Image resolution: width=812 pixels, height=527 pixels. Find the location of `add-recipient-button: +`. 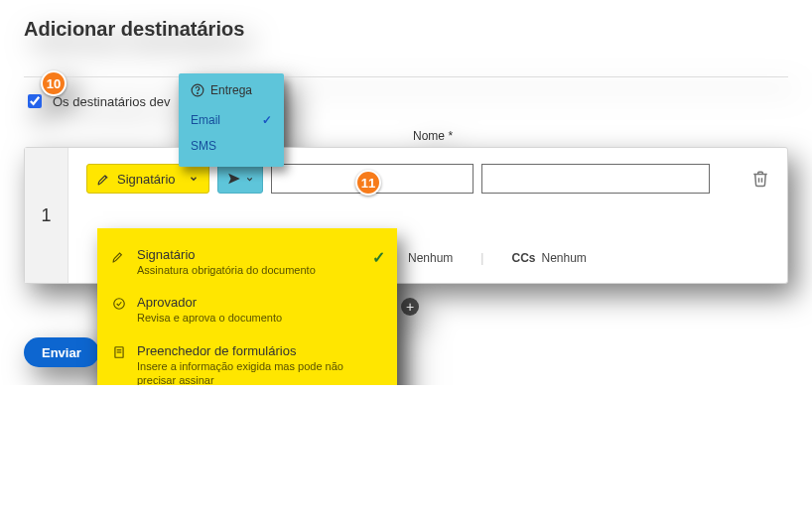

add-recipient-button: + is located at coordinates (410, 307).